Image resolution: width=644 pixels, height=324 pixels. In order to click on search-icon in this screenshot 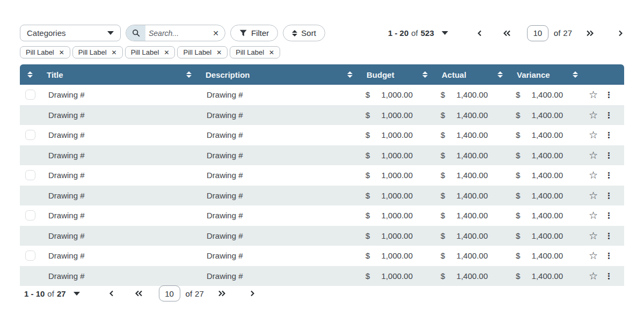, I will do `click(136, 33)`.